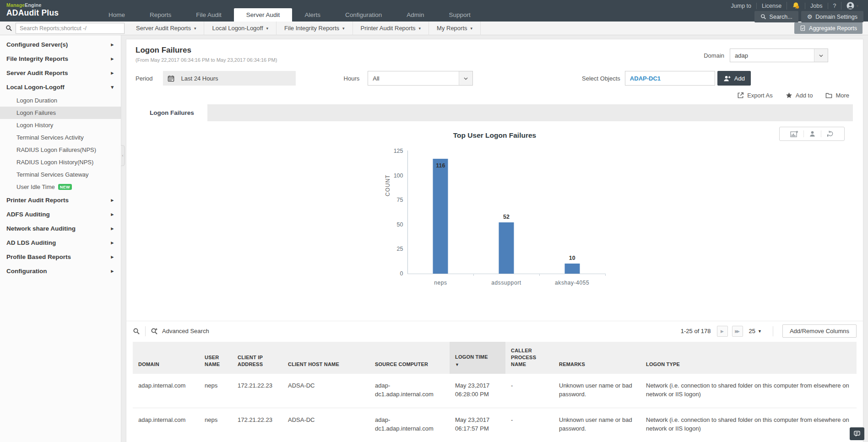  I want to click on y-axis-label: COUNT, so click(388, 175).